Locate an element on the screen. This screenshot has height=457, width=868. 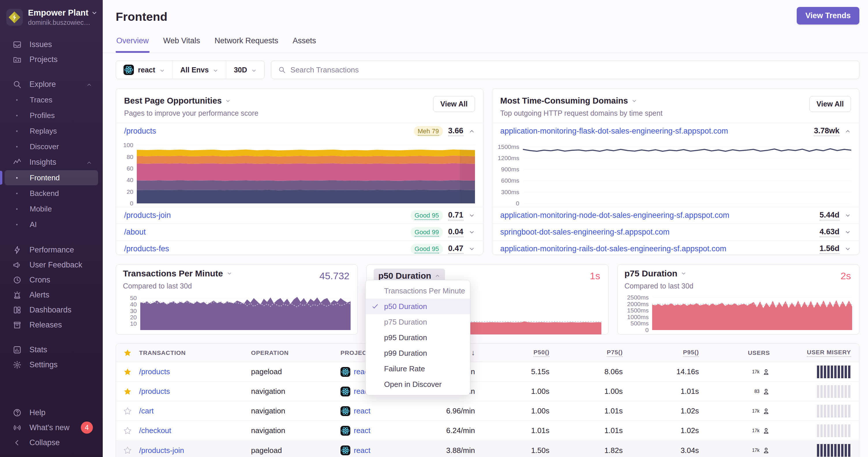
p95-cell: 1.02s is located at coordinates (689, 430).